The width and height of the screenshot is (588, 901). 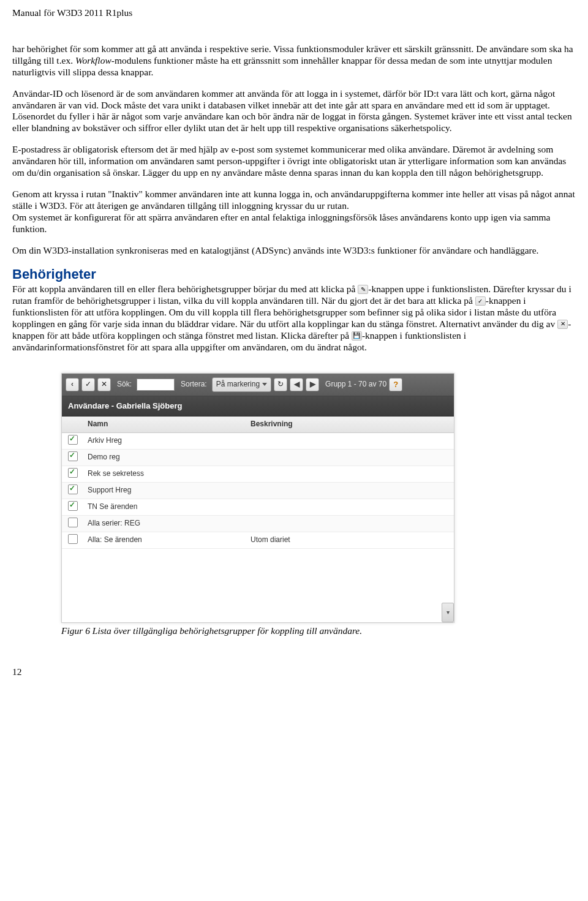 What do you see at coordinates (165, 457) in the screenshot?
I see `row-name: Demo reg` at bounding box center [165, 457].